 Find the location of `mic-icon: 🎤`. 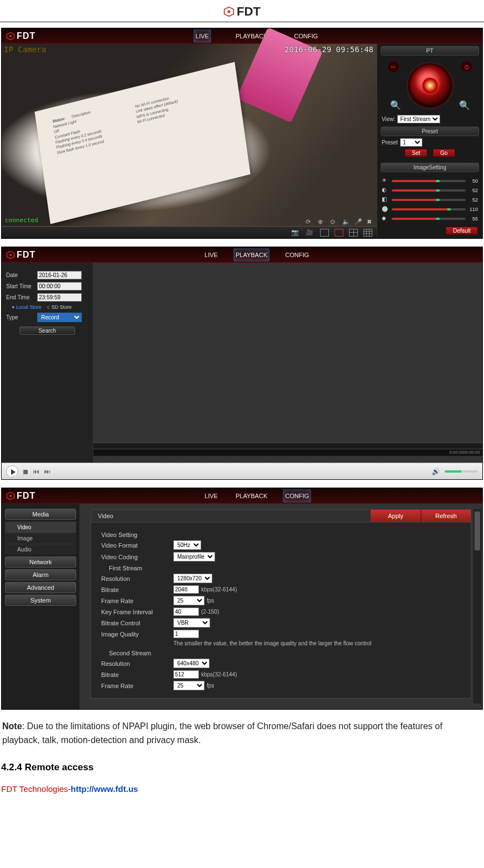

mic-icon: 🎤 is located at coordinates (358, 222).